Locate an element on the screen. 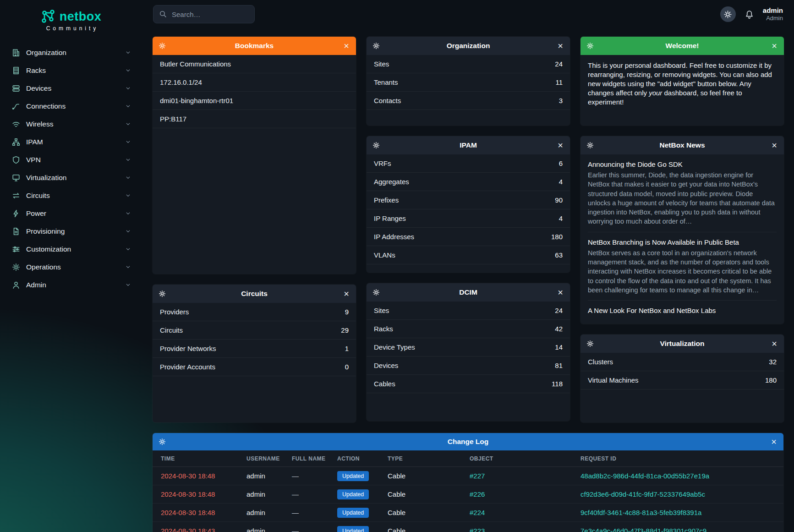  news-item-title: A New Look For NetBox and NetBox Labs is located at coordinates (682, 311).